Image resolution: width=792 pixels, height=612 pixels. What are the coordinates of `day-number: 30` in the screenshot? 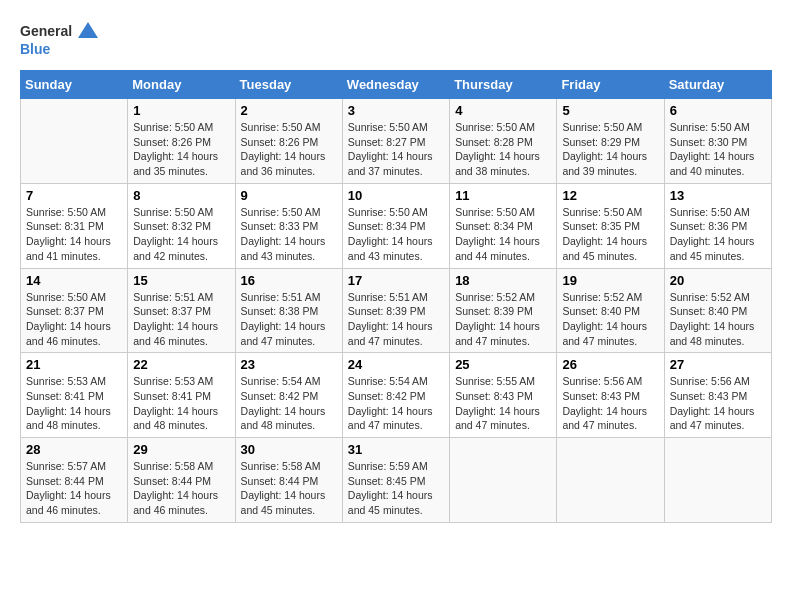 It's located at (289, 450).